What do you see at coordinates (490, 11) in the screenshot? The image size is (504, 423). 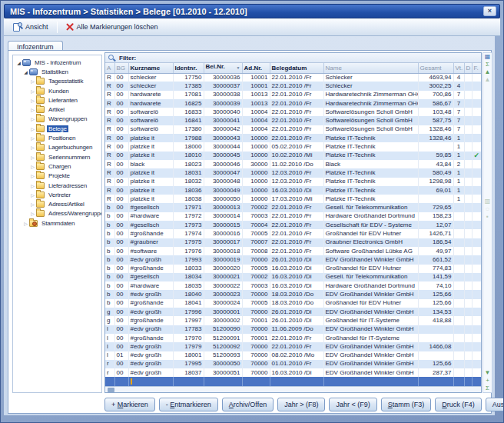 I see `close-button: ×` at bounding box center [490, 11].